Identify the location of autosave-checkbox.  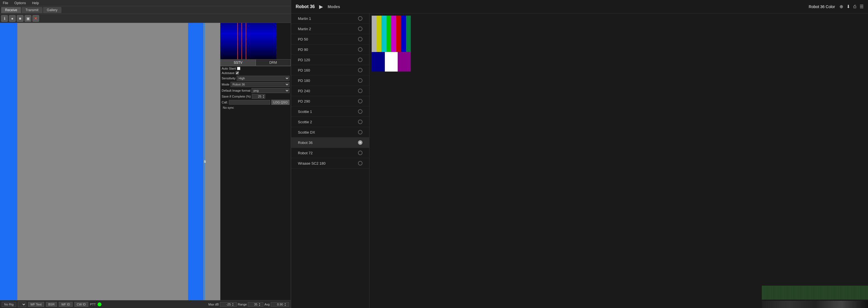
(237, 73).